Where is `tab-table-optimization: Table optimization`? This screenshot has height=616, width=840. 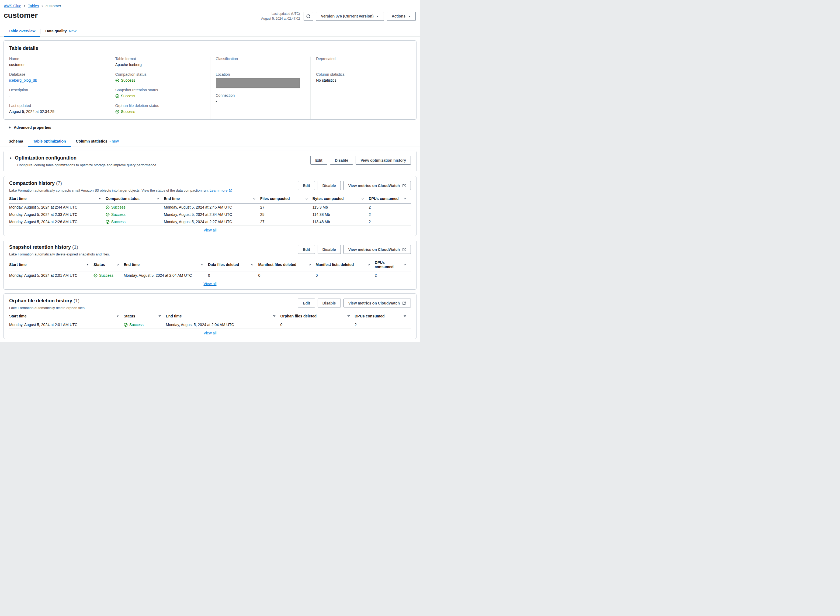 tab-table-optimization: Table optimization is located at coordinates (50, 142).